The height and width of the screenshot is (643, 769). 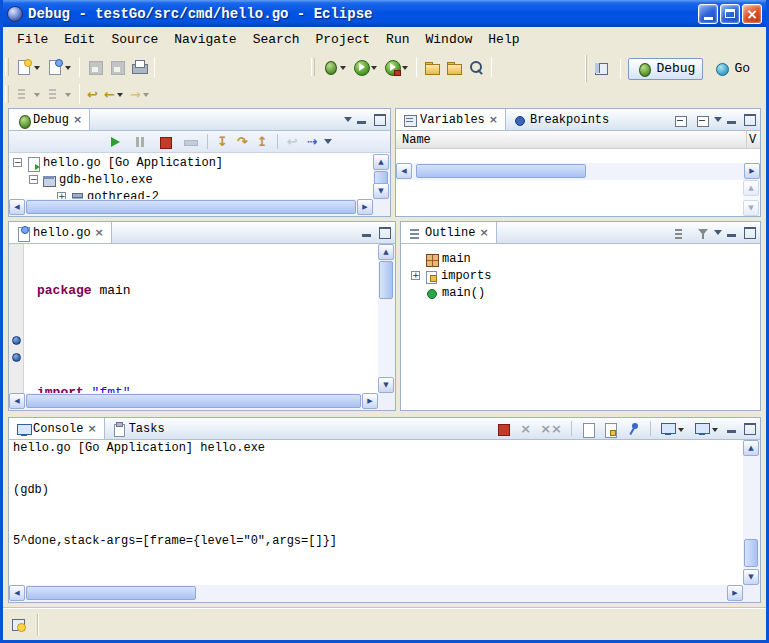 I want to click on open-console-button, so click(x=706, y=429).